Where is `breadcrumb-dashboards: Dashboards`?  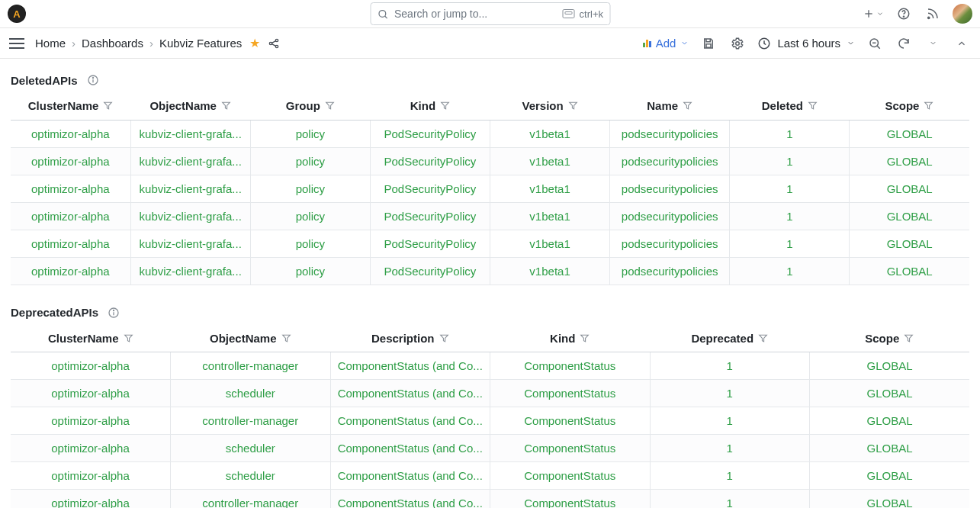
breadcrumb-dashboards: Dashboards is located at coordinates (113, 43).